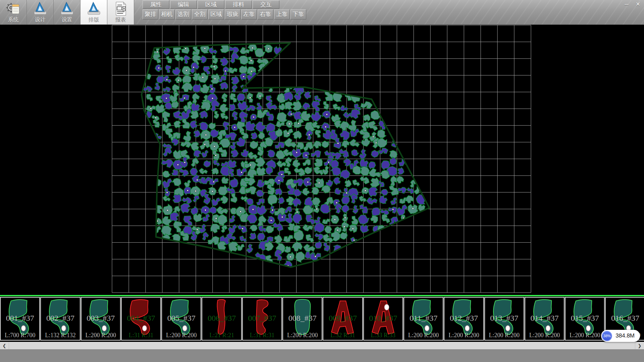  Describe the element at coordinates (322, 318) in the screenshot. I see `pieces-tray: 001_#37 L:700 R:700 002_#37 L:132 R:132 …` at that location.